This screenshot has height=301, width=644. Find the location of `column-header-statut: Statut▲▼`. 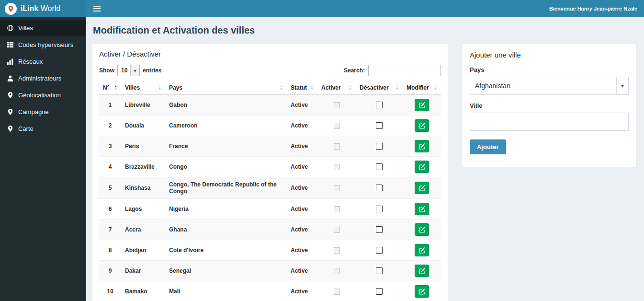

column-header-statut: Statut▲▼ is located at coordinates (302, 88).